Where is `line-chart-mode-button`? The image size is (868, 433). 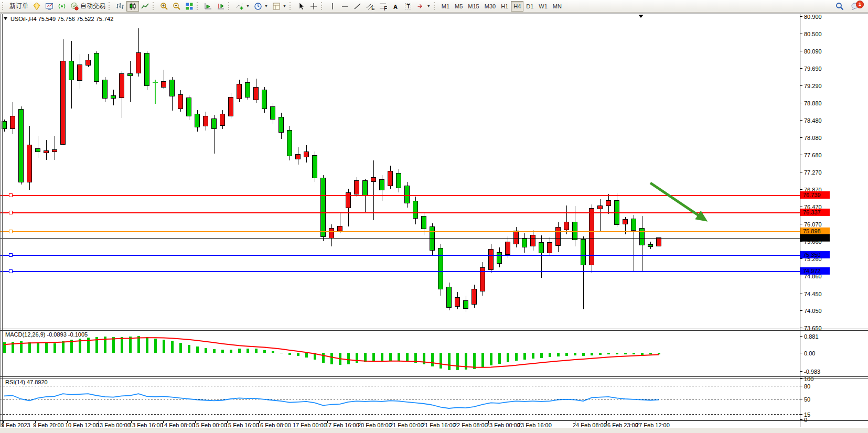
line-chart-mode-button is located at coordinates (145, 6).